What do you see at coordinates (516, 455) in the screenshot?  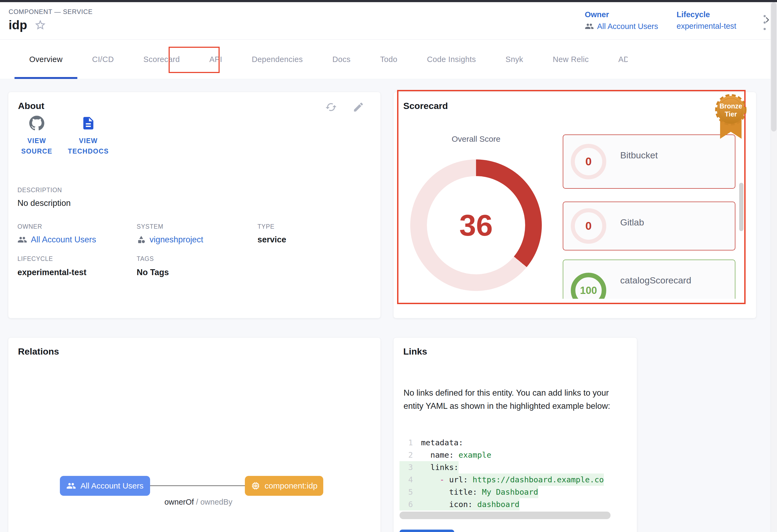 I see `code-line: 2 name: example` at bounding box center [516, 455].